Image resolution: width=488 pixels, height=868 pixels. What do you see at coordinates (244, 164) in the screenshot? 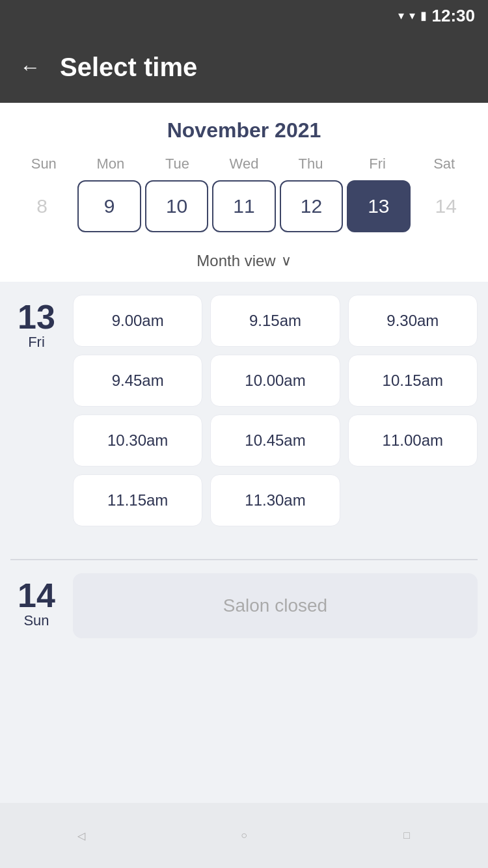
I see `weekdays-row: Sun Mon Tue Wed Thu Fri Sat` at bounding box center [244, 164].